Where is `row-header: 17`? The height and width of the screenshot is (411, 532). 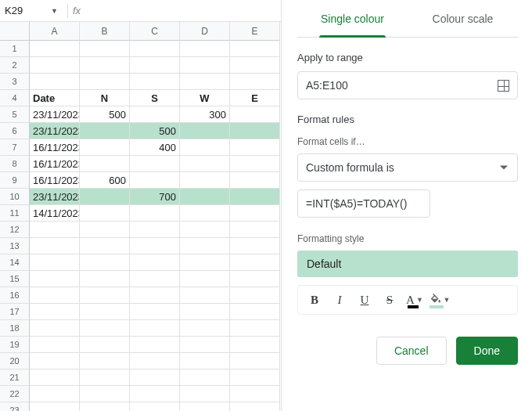 row-header: 17 is located at coordinates (15, 312).